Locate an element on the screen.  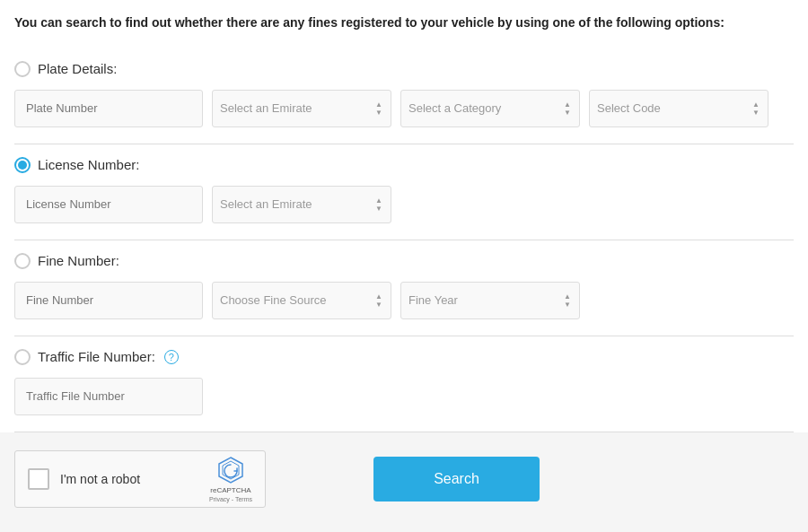
recaptcha-box: I'm not a robot reCAPTCHA Privacy - Term… is located at coordinates (140, 479).